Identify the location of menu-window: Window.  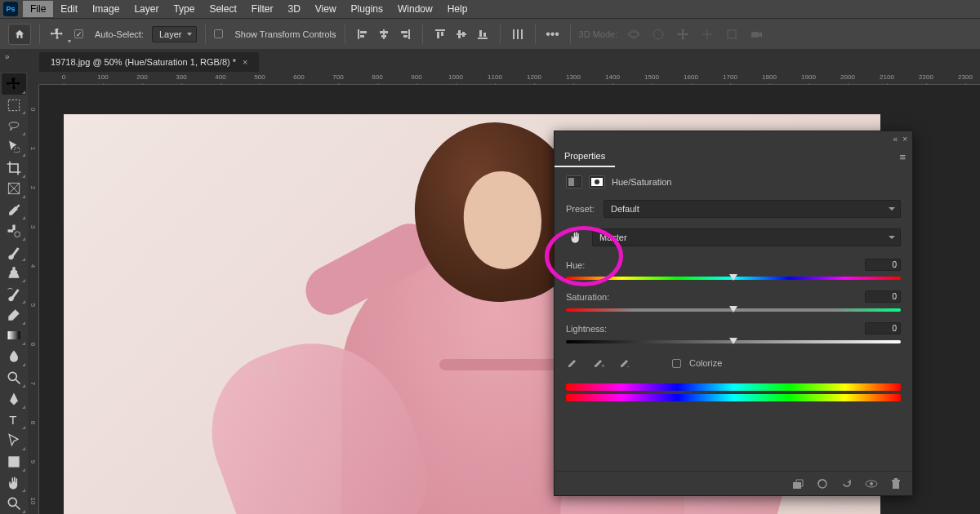
(415, 9).